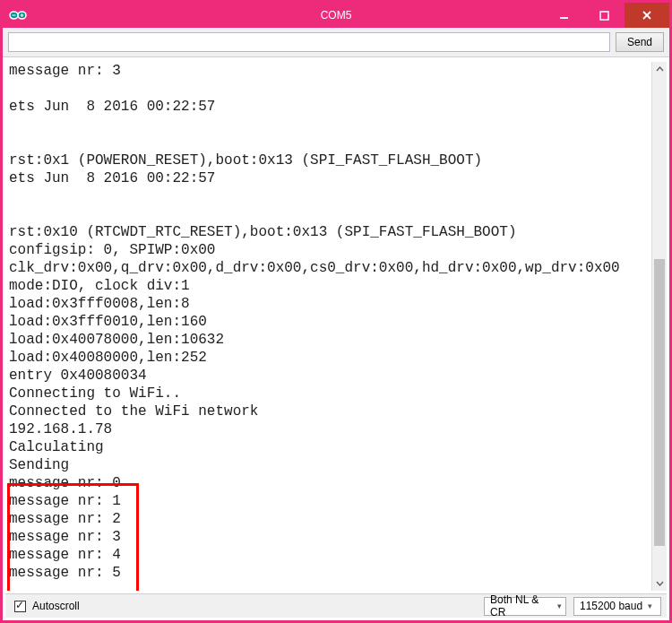  Describe the element at coordinates (20, 606) in the screenshot. I see `autoscroll-checkbox` at that location.